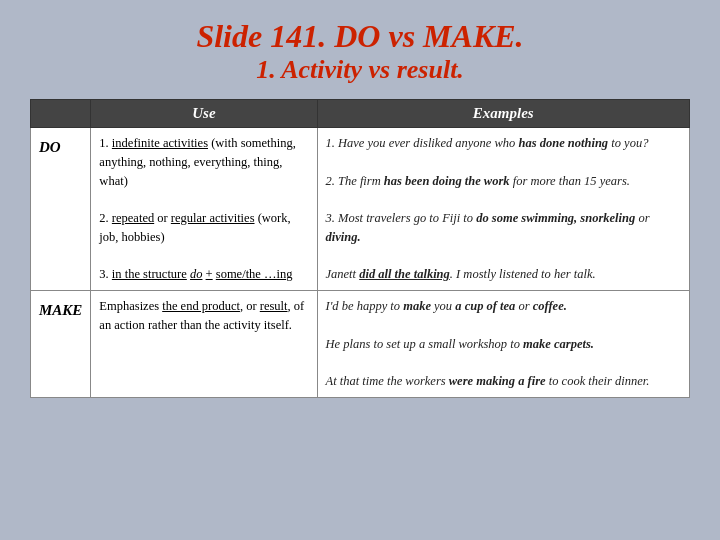 The image size is (720, 540). Describe the element at coordinates (61, 344) in the screenshot. I see `word-cell-1: MAKE` at that location.